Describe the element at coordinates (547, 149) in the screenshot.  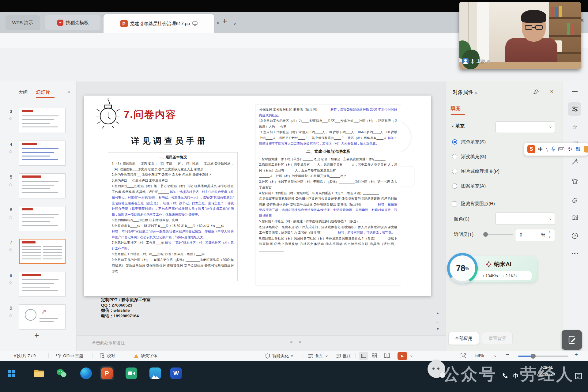
I see `ime-punctuation-icon: ’,` at that location.